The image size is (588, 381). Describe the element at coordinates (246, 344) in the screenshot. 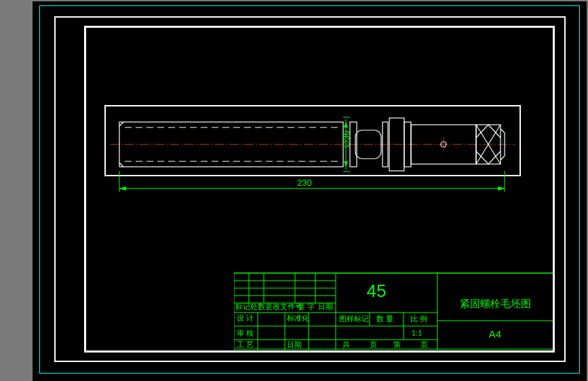

I see `svg-text: 工 艺` at that location.